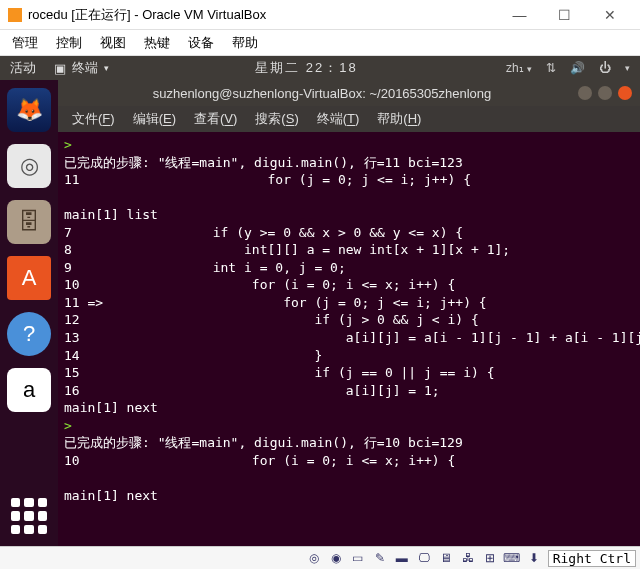 This screenshot has width=640, height=569. What do you see at coordinates (490, 558) in the screenshot?
I see `status-capture-icon: ⊞` at bounding box center [490, 558].